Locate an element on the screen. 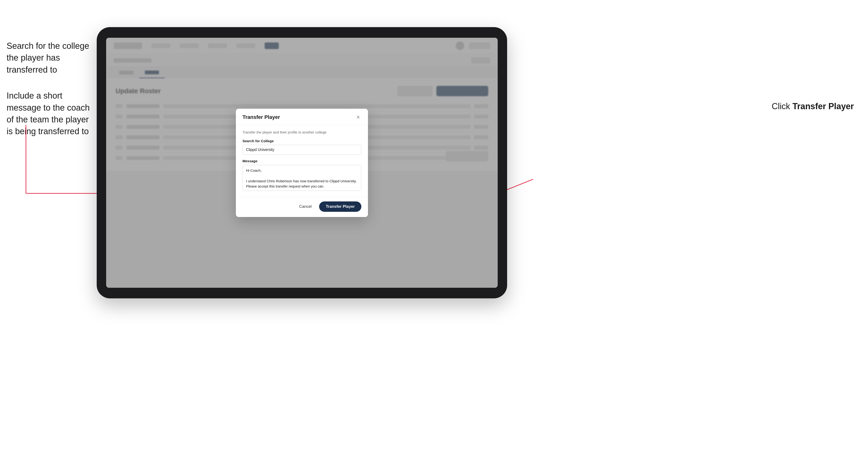  transfer-player-button: Transfer Player is located at coordinates (340, 207).